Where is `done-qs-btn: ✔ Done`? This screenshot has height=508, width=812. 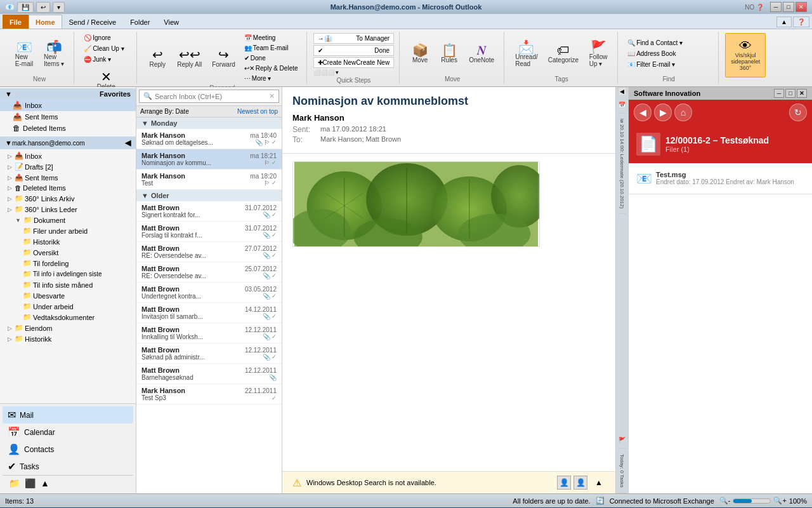
done-qs-btn: ✔ Done is located at coordinates (354, 51).